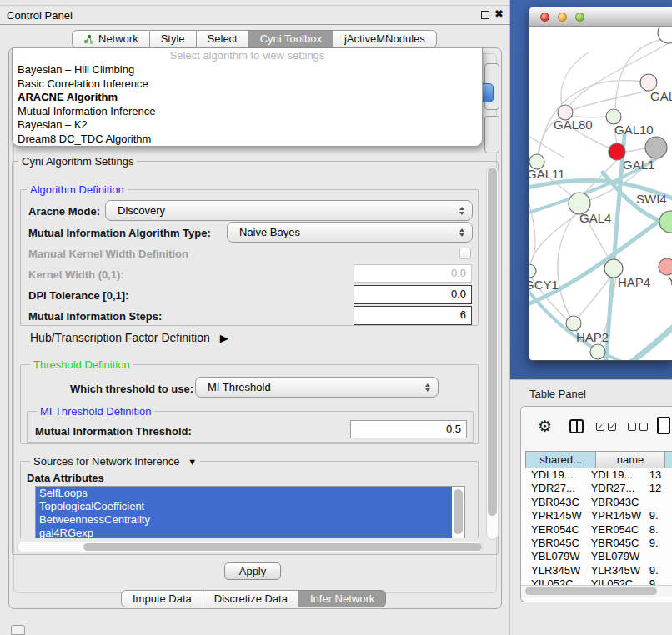  What do you see at coordinates (630, 460) in the screenshot?
I see `column-header: name` at bounding box center [630, 460].